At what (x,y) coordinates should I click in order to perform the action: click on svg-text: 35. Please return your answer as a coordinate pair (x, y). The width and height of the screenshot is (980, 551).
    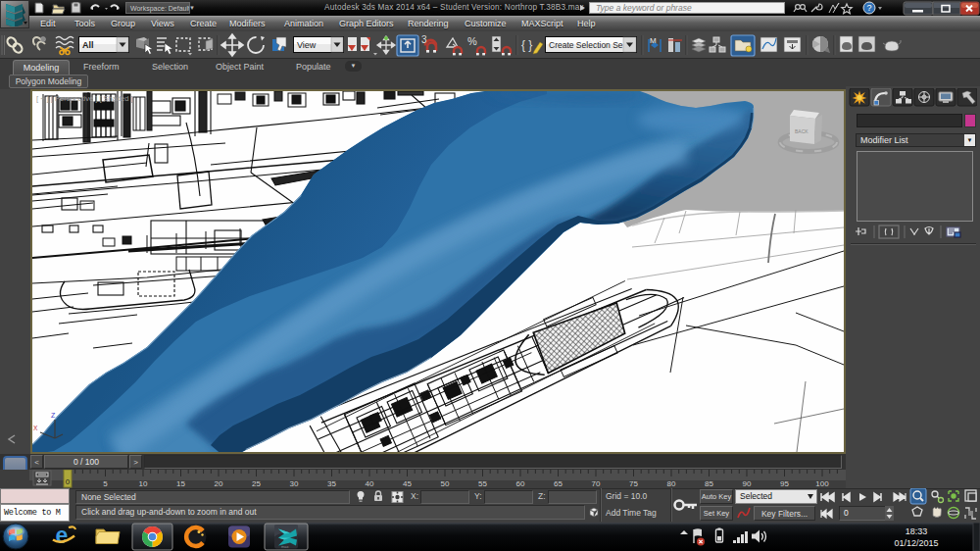
    Looking at the image, I should click on (331, 484).